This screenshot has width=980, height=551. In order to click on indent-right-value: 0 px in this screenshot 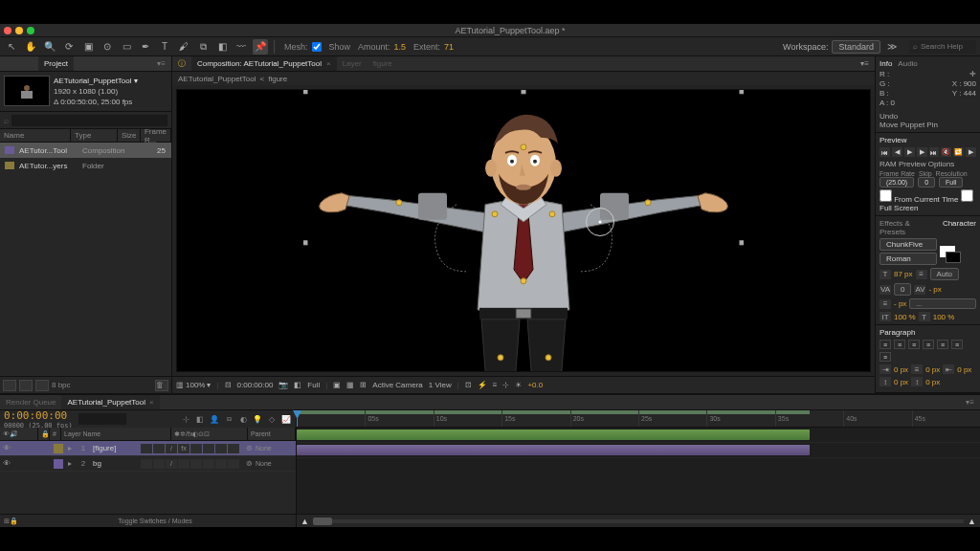, I will do `click(965, 369)`.